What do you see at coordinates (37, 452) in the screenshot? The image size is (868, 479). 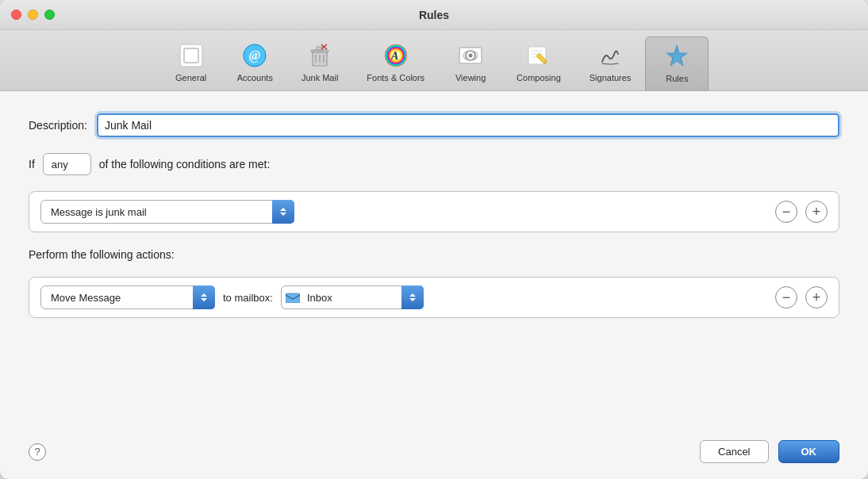 I see `help-button: ?` at bounding box center [37, 452].